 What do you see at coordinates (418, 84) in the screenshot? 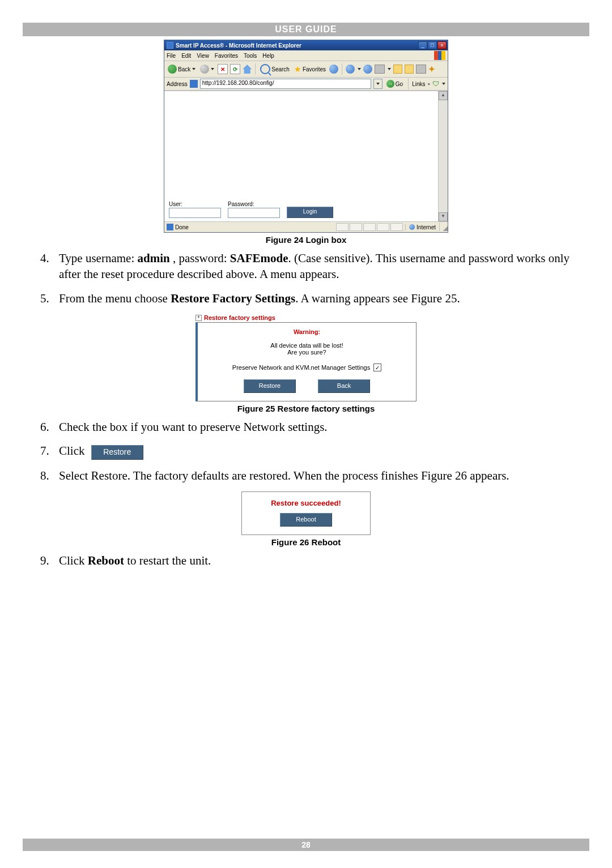
I see `links-label: Links` at bounding box center [418, 84].